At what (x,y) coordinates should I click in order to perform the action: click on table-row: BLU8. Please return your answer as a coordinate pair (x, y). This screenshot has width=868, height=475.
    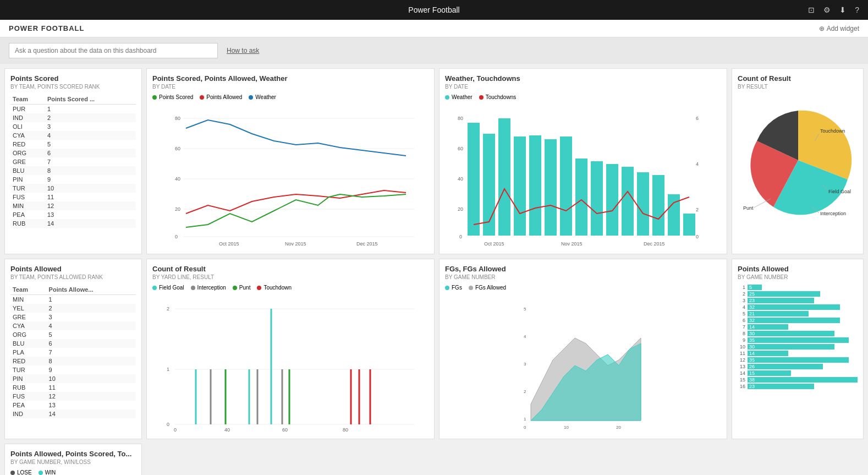
    Looking at the image, I should click on (73, 171).